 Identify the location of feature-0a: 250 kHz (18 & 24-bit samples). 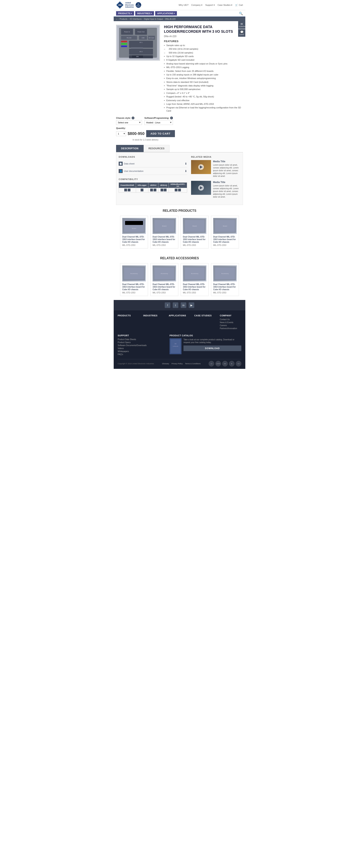
(203, 49).